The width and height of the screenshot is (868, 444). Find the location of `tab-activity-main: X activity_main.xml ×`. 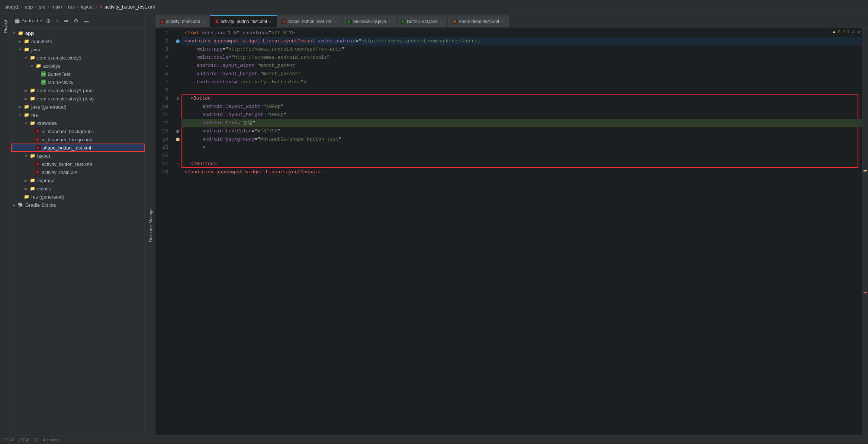

tab-activity-main: X activity_main.xml × is located at coordinates (183, 21).